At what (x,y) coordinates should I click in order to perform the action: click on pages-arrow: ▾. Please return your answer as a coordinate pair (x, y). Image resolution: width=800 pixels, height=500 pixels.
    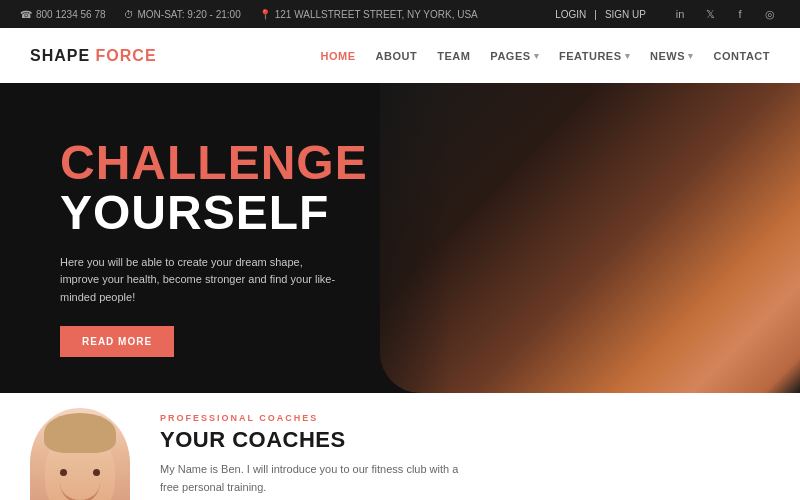
    Looking at the image, I should click on (537, 56).